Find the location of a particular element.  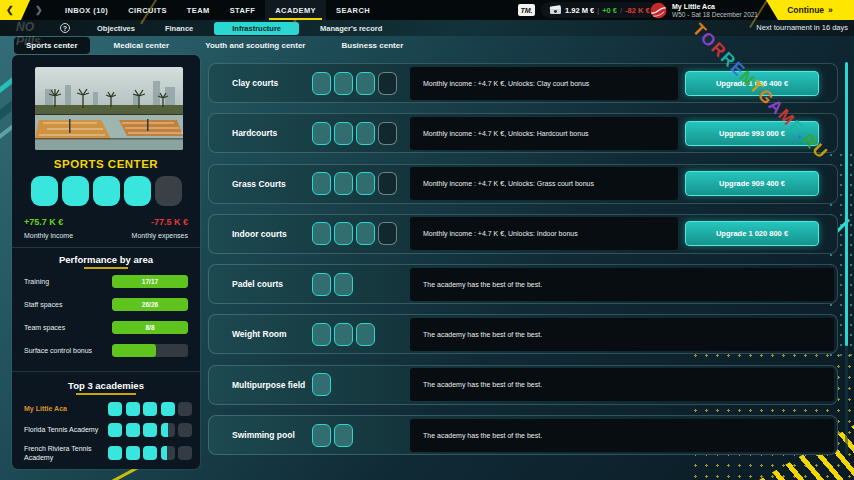

performance-value: 8/8 is located at coordinates (150, 328).